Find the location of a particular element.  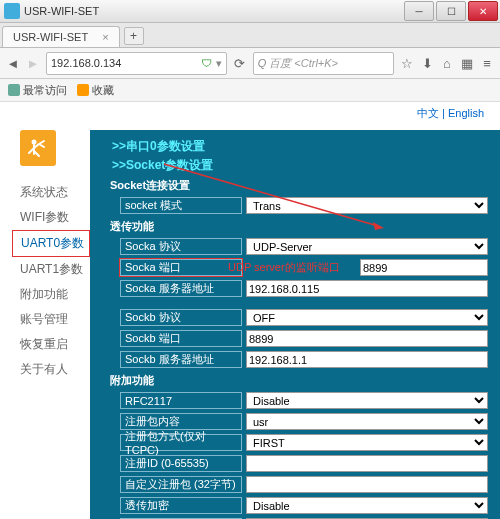

new-tab-button: + is located at coordinates (134, 36).